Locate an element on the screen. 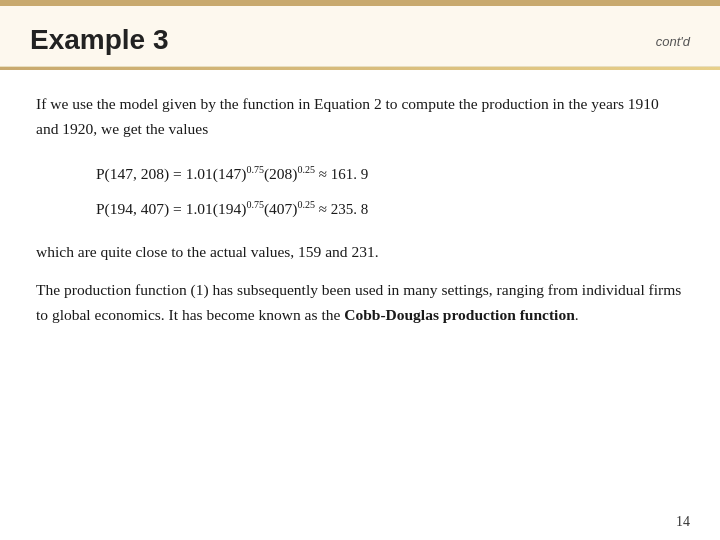 The height and width of the screenshot is (540, 720). math-line2-suffix: ≈ 235. 8 is located at coordinates (342, 209).